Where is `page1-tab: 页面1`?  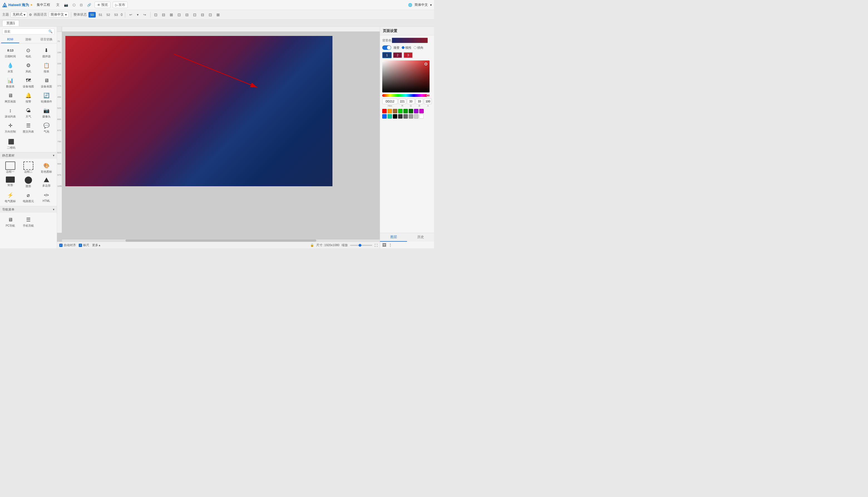
page1-tab: 页面1 is located at coordinates (11, 23).